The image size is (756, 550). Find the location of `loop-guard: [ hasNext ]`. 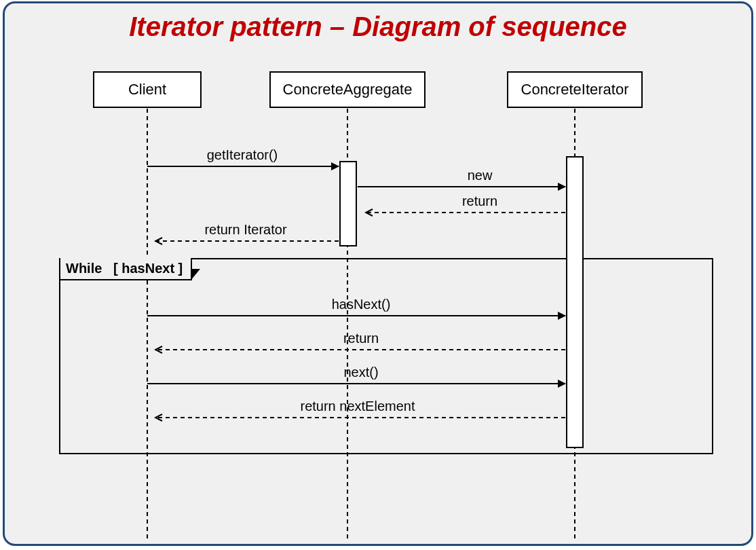

loop-guard: [ hasNext ] is located at coordinates (148, 268).